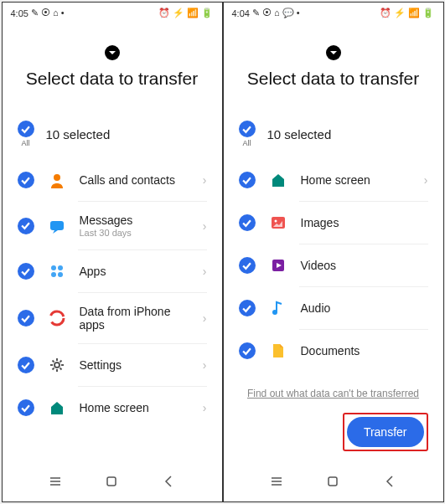 Image resolution: width=445 pixels, height=504 pixels. I want to click on audio-icon, so click(278, 308).